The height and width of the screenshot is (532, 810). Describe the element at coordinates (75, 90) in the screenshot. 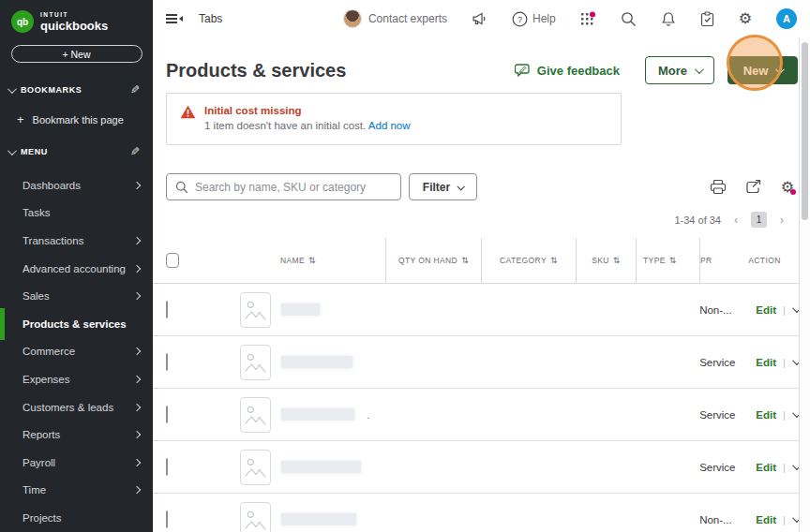

I see `bookmarks-label: BOOKMARKS` at that location.